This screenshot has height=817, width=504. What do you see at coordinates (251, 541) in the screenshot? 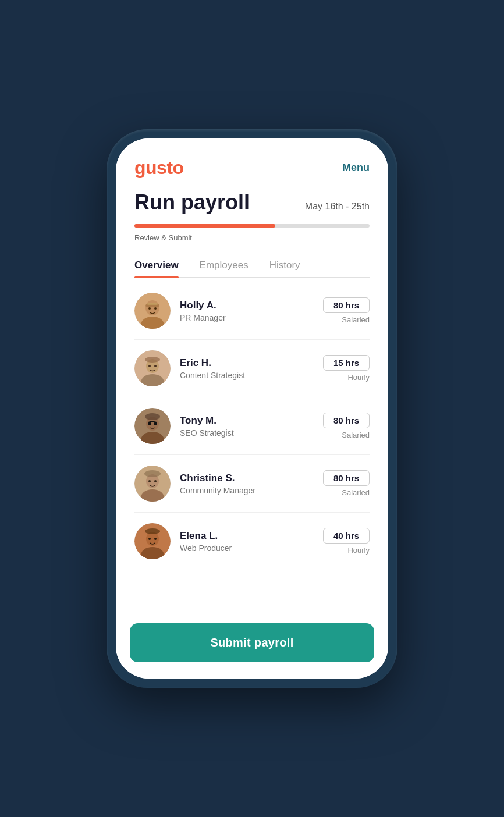
I see `employee-info: Elena L. Web Producer` at bounding box center [251, 541].